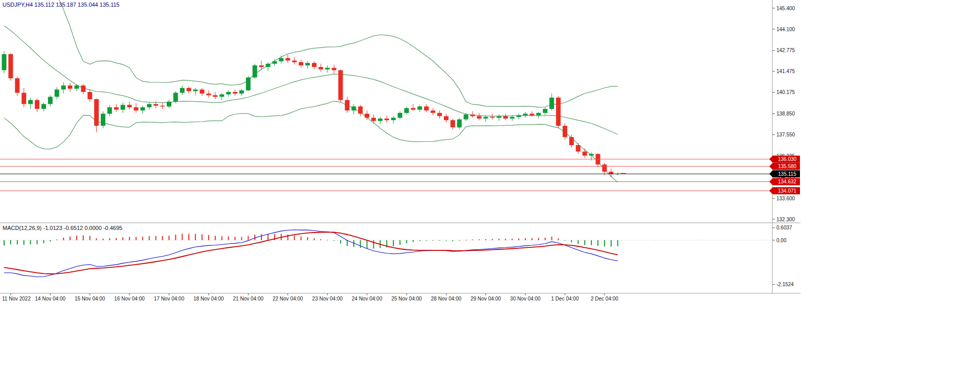 The height and width of the screenshot is (371, 980). Describe the element at coordinates (785, 284) in the screenshot. I see `macd-axis-tick-label: -2.1524` at that location.